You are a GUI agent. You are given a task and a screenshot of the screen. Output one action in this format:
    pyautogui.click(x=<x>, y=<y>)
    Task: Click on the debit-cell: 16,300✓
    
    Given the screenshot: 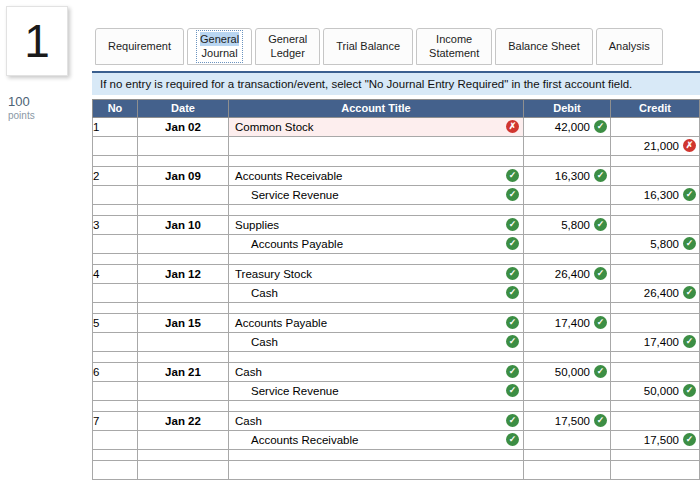 What is the action you would take?
    pyautogui.click(x=568, y=176)
    